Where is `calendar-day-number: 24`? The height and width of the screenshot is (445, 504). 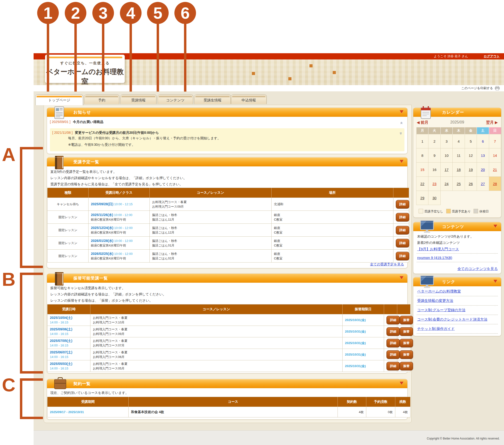 calendar-day-number: 24 is located at coordinates (447, 184).